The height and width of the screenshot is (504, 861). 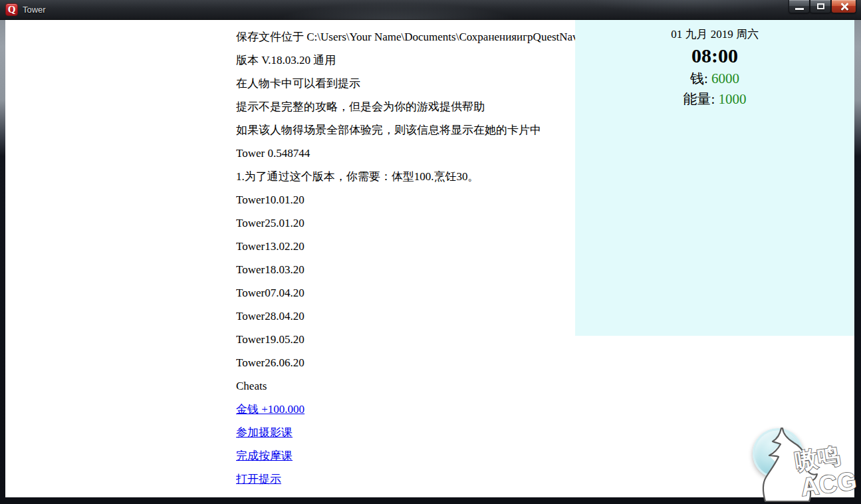 What do you see at coordinates (820, 7) in the screenshot?
I see `maximize-button` at bounding box center [820, 7].